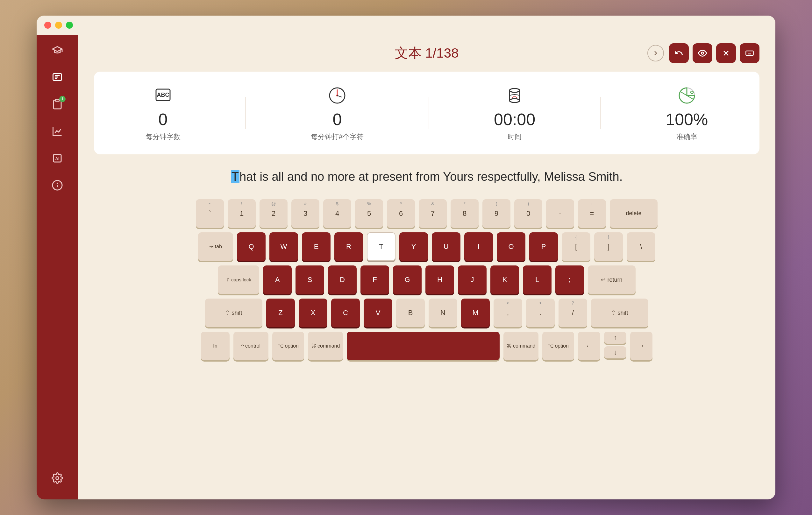 Image resolution: width=812 pixels, height=515 pixels. What do you see at coordinates (679, 53) in the screenshot?
I see `undo-button` at bounding box center [679, 53].